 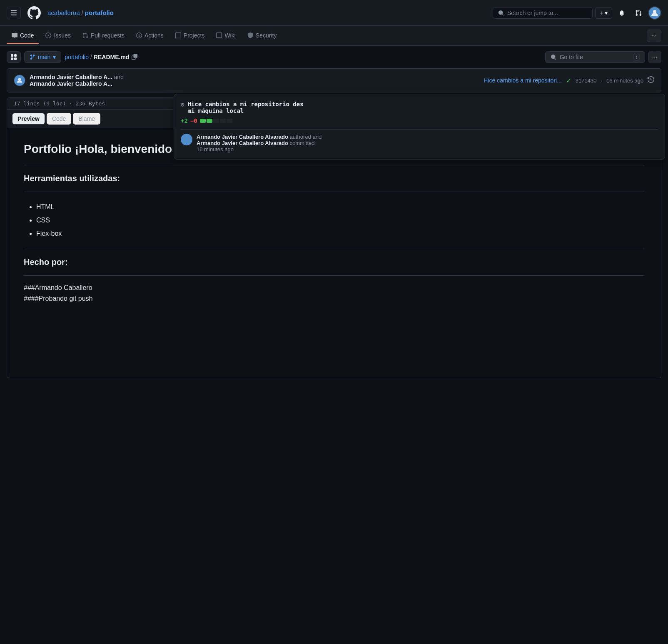 I want to click on commit-authors: Armando Javier Caballero A... and Armand…, so click(x=254, y=80).